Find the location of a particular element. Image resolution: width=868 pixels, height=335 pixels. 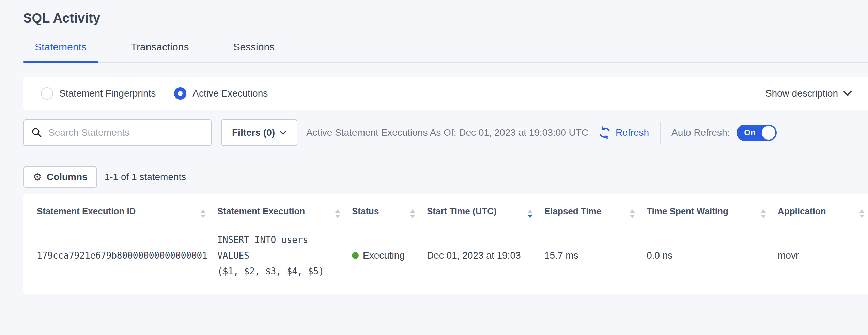

radio-label: Active Executions is located at coordinates (230, 93).